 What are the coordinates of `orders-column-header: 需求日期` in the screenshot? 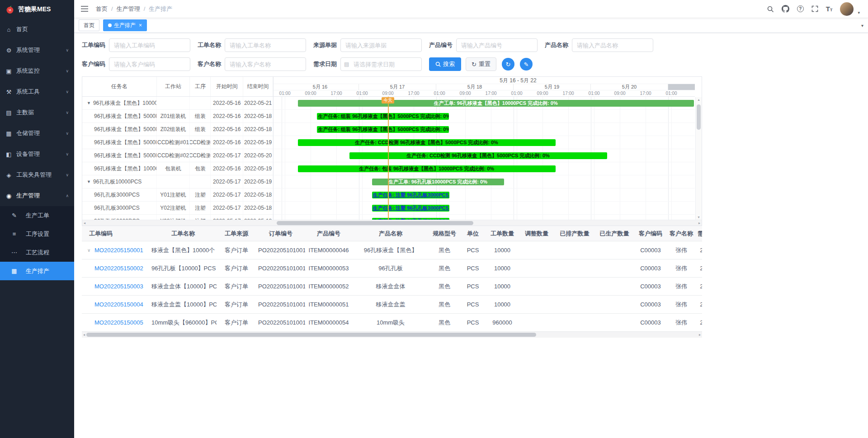 It's located at (699, 234).